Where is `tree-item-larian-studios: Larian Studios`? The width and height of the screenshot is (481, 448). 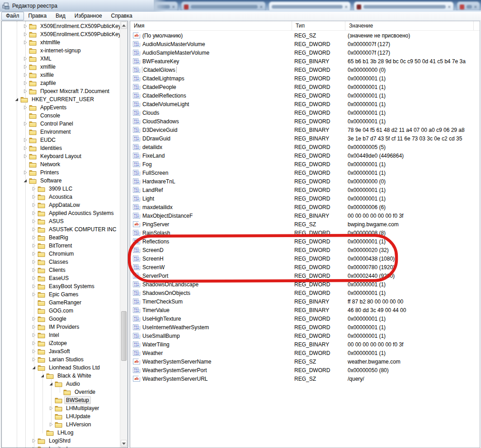 tree-item-larian-studios: Larian Studios is located at coordinates (61, 359).